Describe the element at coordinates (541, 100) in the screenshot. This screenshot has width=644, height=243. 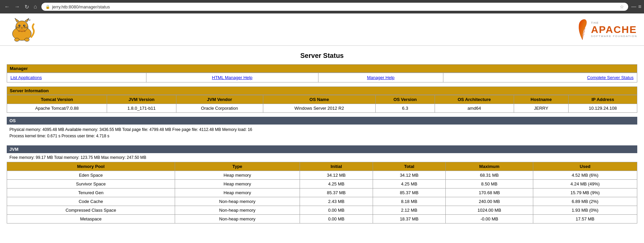
I see `col-hostname: Hostname` at that location.